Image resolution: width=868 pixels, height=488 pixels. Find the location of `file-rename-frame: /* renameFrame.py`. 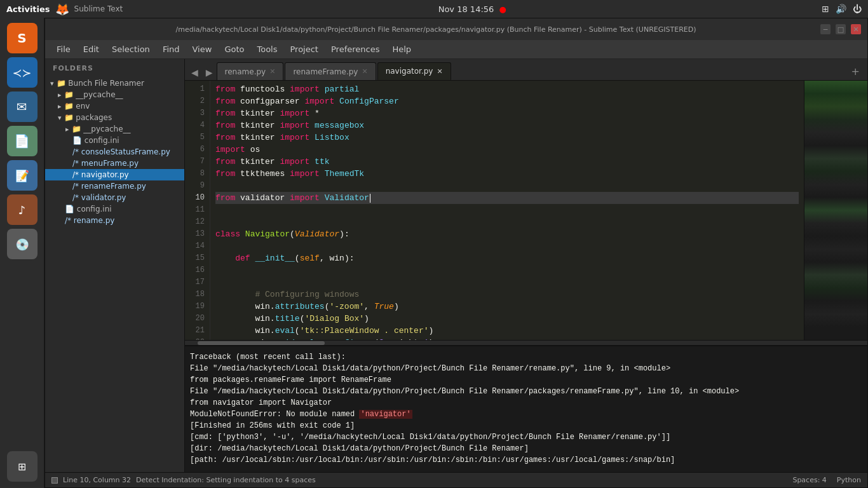

file-rename-frame: /* renameFrame.py is located at coordinates (114, 186).